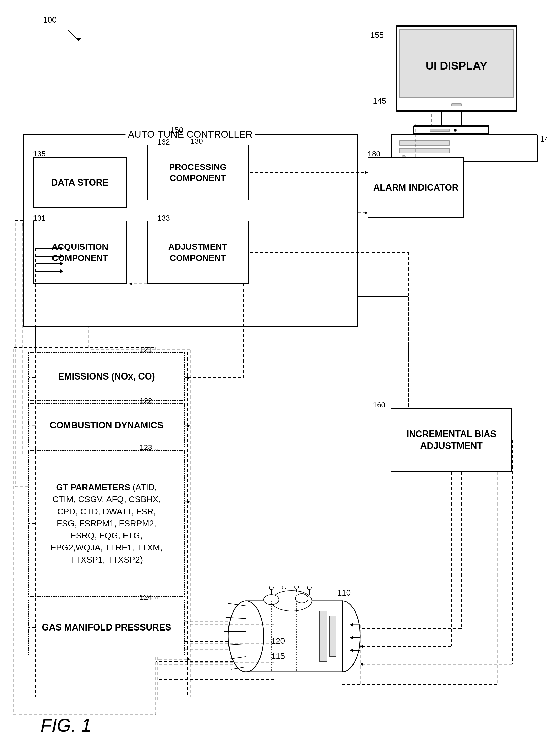  Describe the element at coordinates (177, 130) in the screenshot. I see `ref-150: 150` at that location.